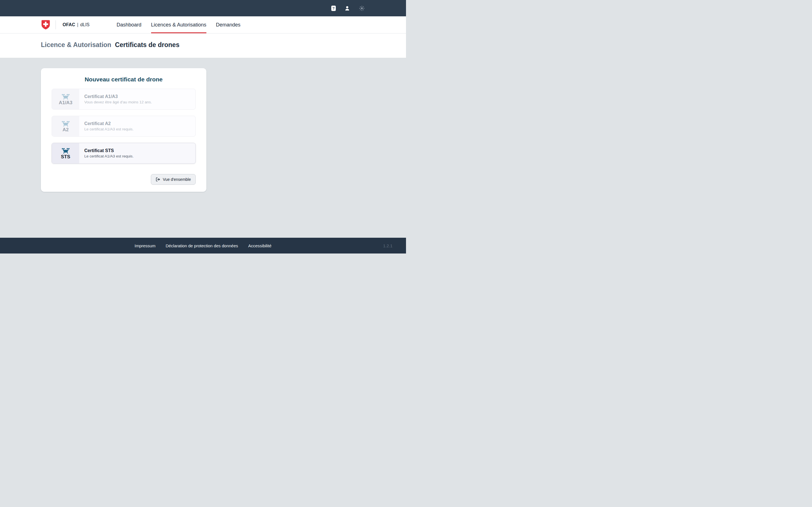 This screenshot has width=812, height=507. Describe the element at coordinates (66, 130) in the screenshot. I see `option-badge: A2` at that location.